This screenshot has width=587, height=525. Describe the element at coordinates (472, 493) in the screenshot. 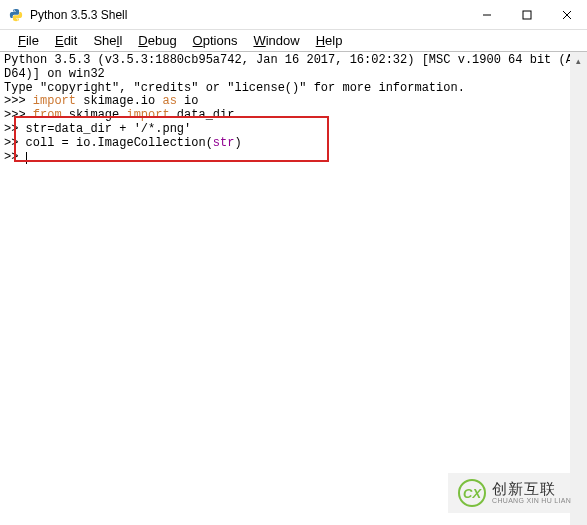

I see `watermark-logo: CX` at that location.